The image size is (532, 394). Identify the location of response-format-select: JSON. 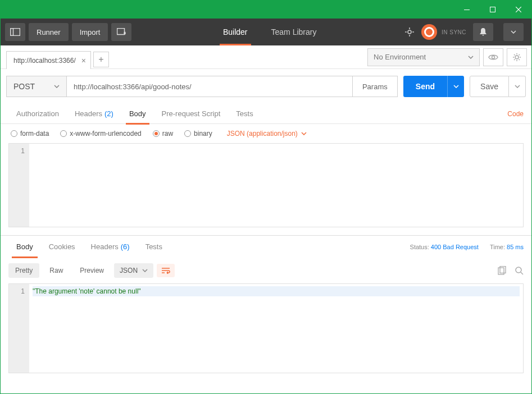
(134, 271).